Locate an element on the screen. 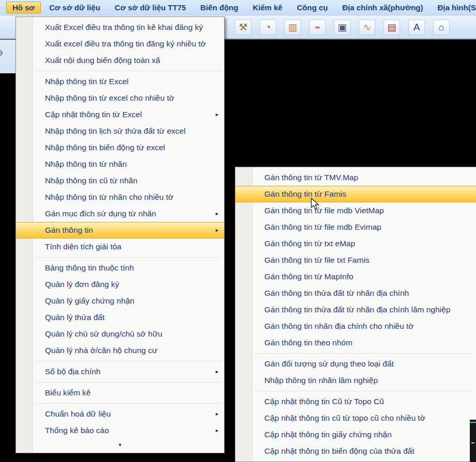 Image resolution: width=476 pixels, height=462 pixels. menu-item: Gán thông tin từ file mdb Evimap is located at coordinates (356, 227).